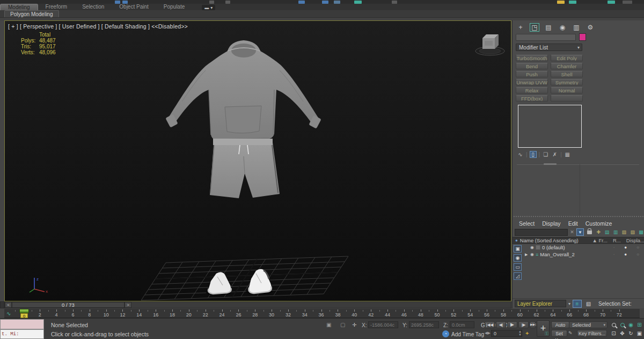  Describe the element at coordinates (550, 164) in the screenshot. I see `rollout-grip` at that location.